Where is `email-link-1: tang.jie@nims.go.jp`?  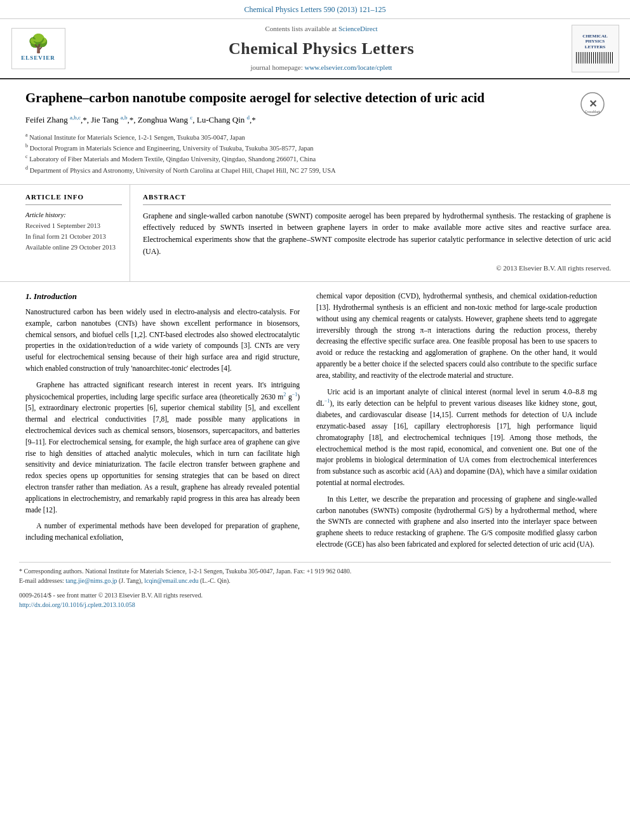
email-link-1: tang.jie@nims.go.jp is located at coordinates (91, 580).